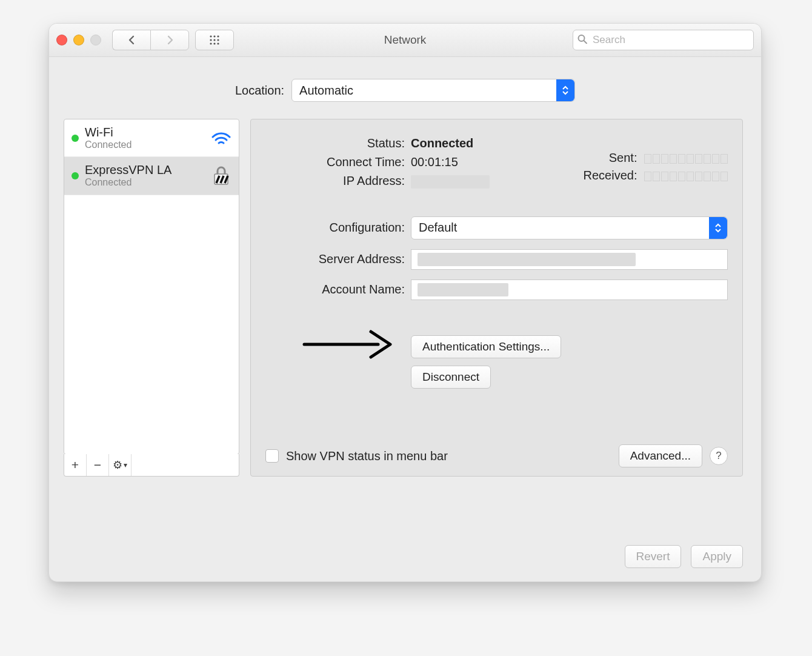  What do you see at coordinates (96, 40) in the screenshot?
I see `zoom-window-button` at bounding box center [96, 40].